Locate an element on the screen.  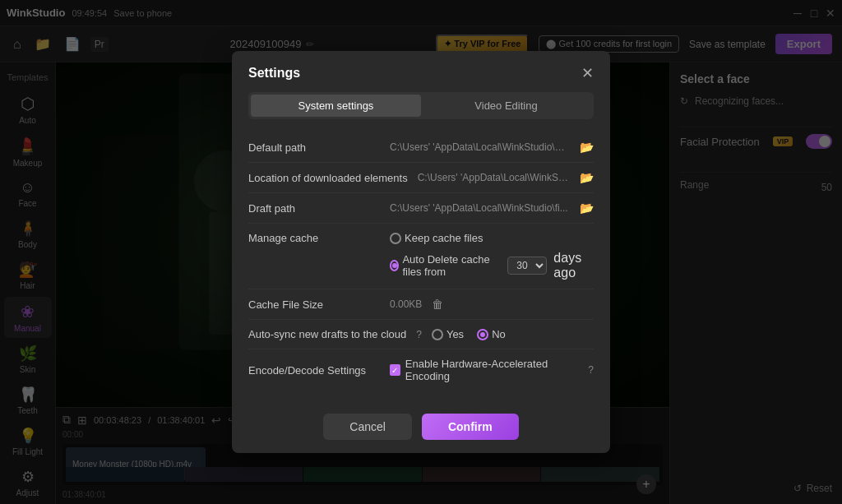
draft-folder-icon: 📂 is located at coordinates (587, 208).